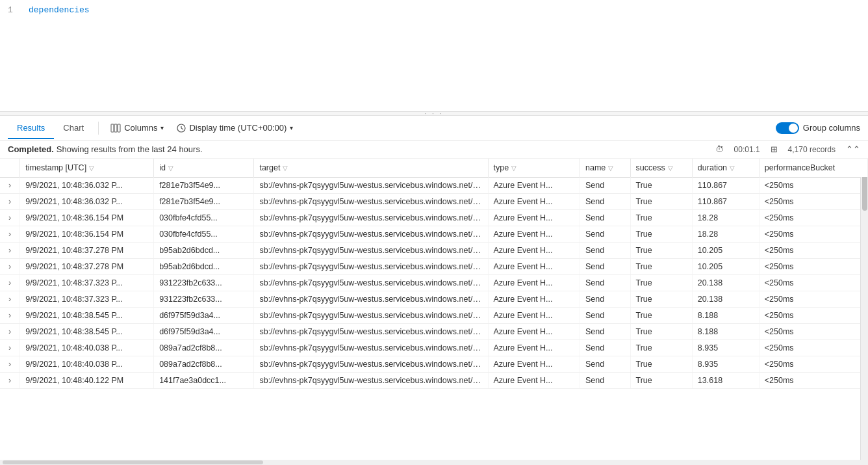 This screenshot has width=868, height=465. Describe the element at coordinates (812, 150) in the screenshot. I see `status-records: 4,170 records` at that location.